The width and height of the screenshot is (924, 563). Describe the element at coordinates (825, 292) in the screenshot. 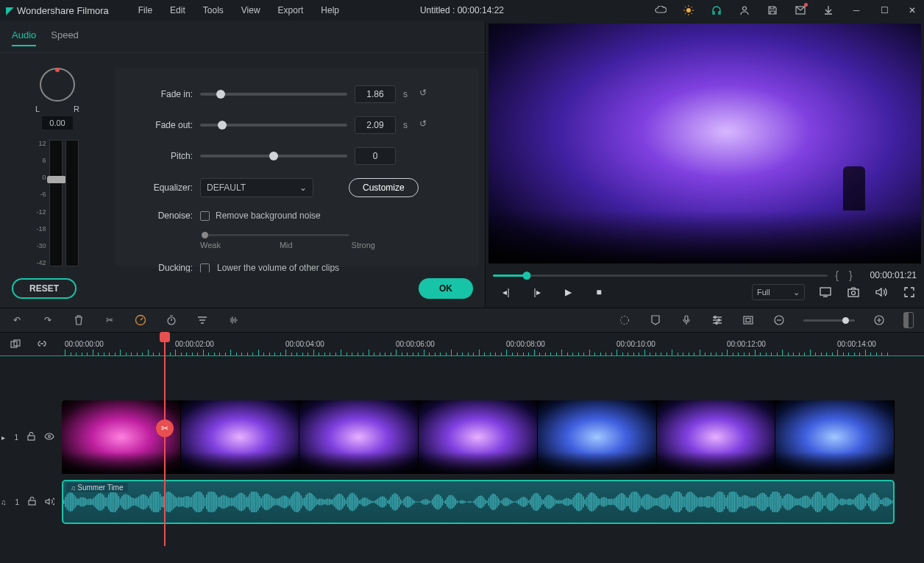

I see `screen-icon` at that location.